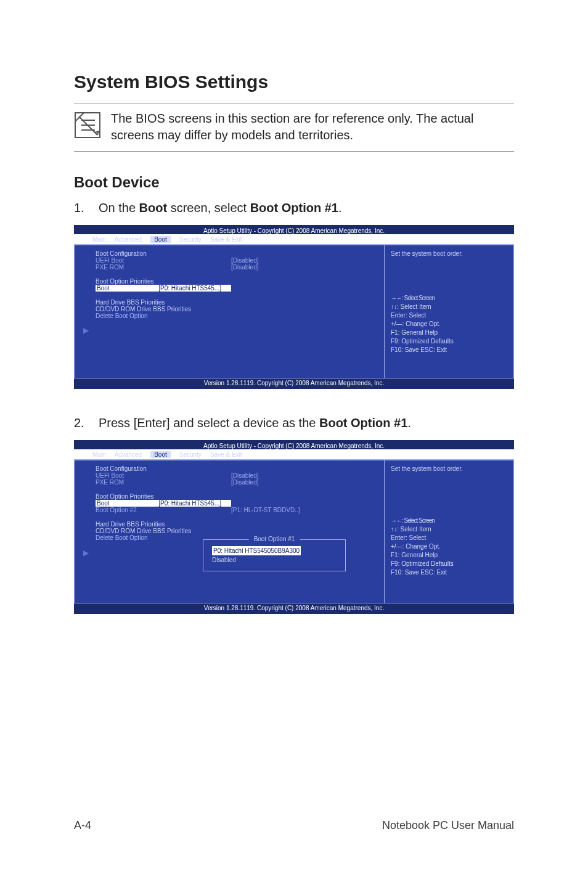 This screenshot has height=874, width=588. Describe the element at coordinates (449, 254) in the screenshot. I see `bios-help-desc-1: Set the system boot order.` at that location.